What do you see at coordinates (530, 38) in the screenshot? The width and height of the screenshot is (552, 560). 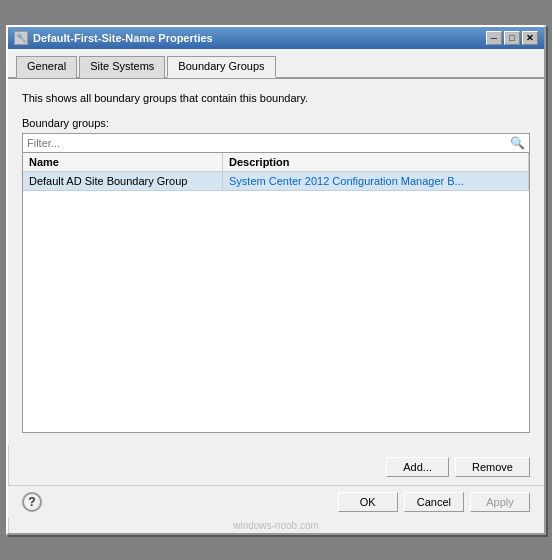 I see `close-button: ✕` at bounding box center [530, 38].